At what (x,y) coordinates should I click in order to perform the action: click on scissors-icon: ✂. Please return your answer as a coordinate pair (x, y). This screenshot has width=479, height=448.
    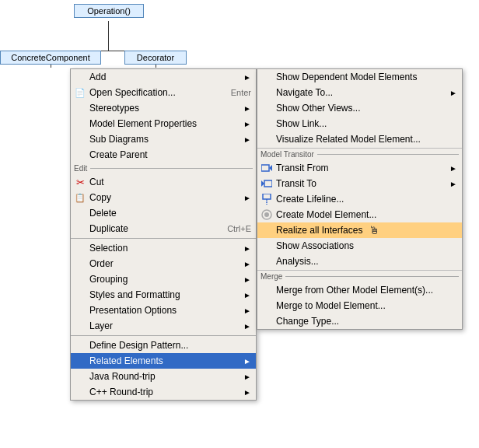
    Looking at the image, I should click on (80, 182).